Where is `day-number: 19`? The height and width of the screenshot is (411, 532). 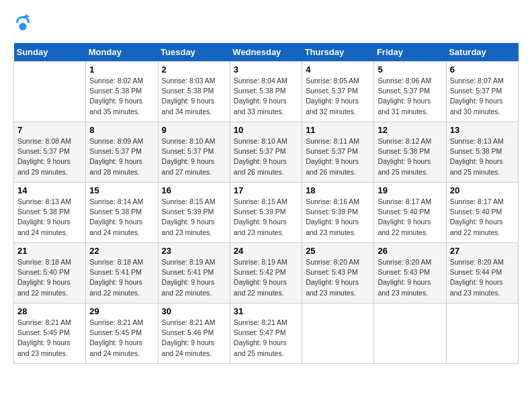 day-number: 19 is located at coordinates (410, 191).